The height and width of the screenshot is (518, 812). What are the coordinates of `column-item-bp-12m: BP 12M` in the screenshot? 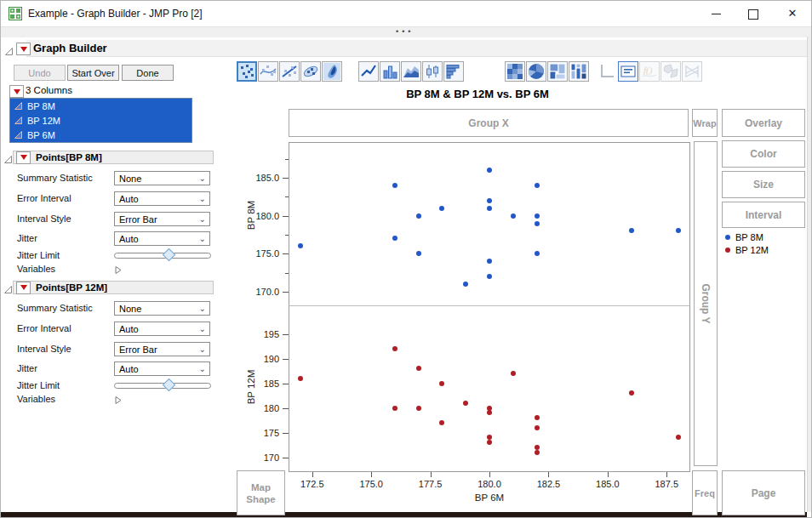 It's located at (100, 121).